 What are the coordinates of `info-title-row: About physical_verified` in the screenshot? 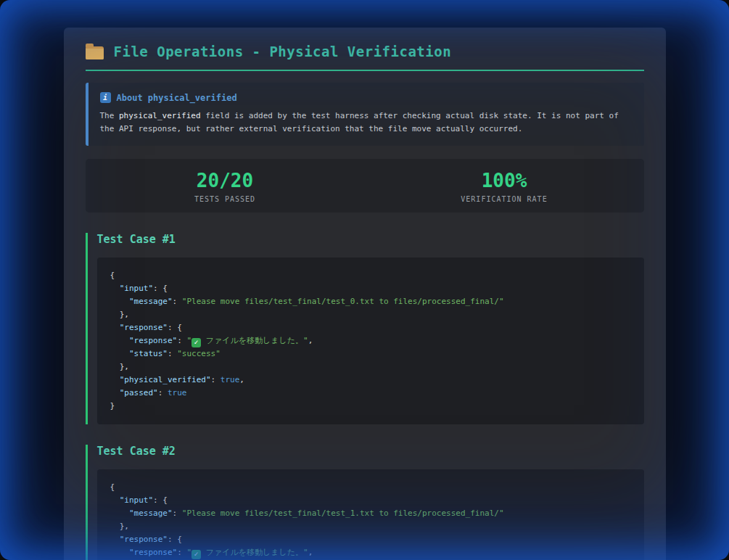 It's located at (366, 97).